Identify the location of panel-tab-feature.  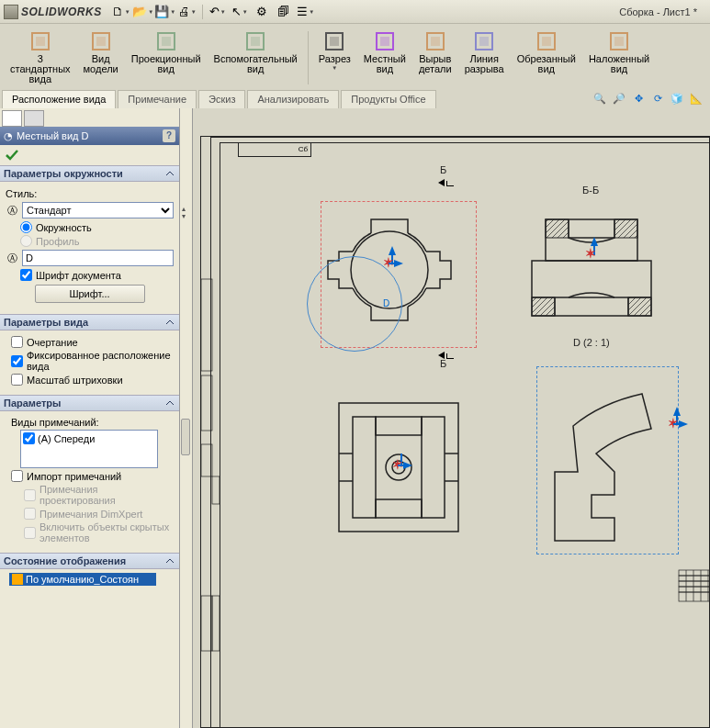
(12, 118).